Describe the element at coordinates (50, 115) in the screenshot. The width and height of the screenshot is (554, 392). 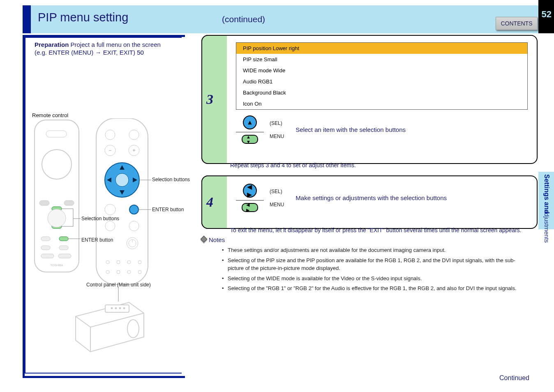
I see `remote-control-heading: Remote control` at that location.